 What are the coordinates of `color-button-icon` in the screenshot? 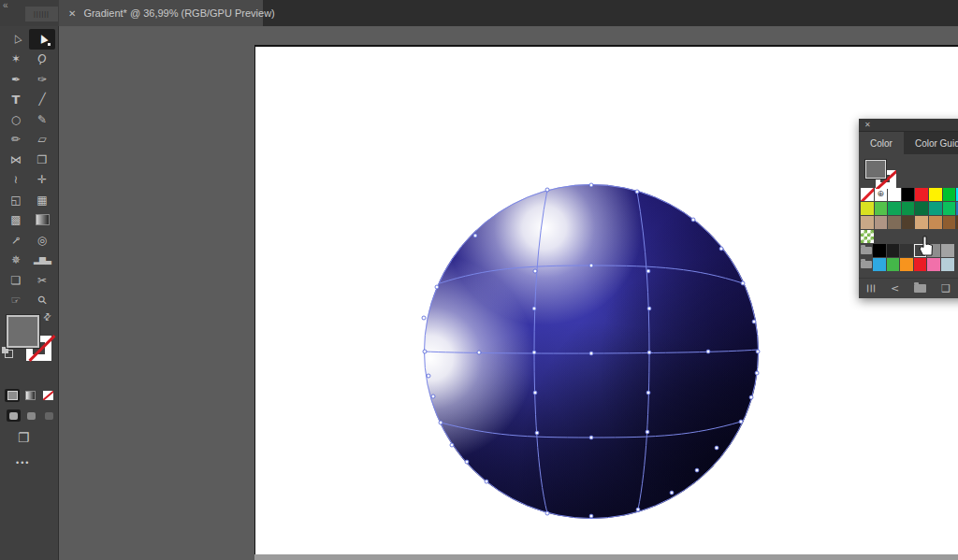 It's located at (13, 395).